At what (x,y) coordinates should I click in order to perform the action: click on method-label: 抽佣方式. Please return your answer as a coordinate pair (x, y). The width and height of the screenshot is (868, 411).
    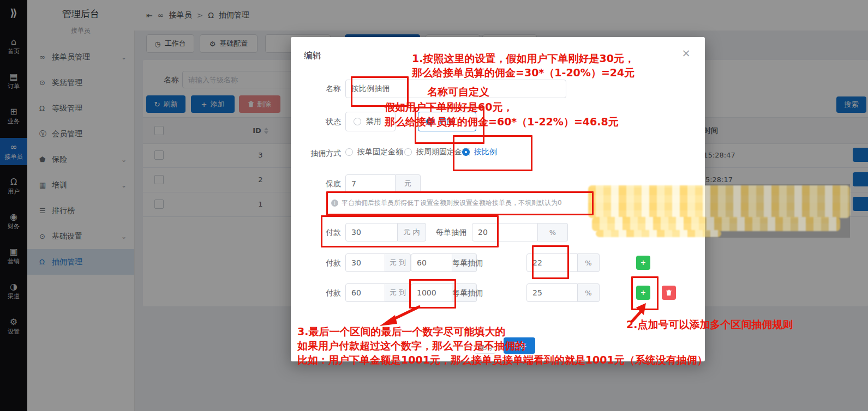
    Looking at the image, I should click on (316, 154).